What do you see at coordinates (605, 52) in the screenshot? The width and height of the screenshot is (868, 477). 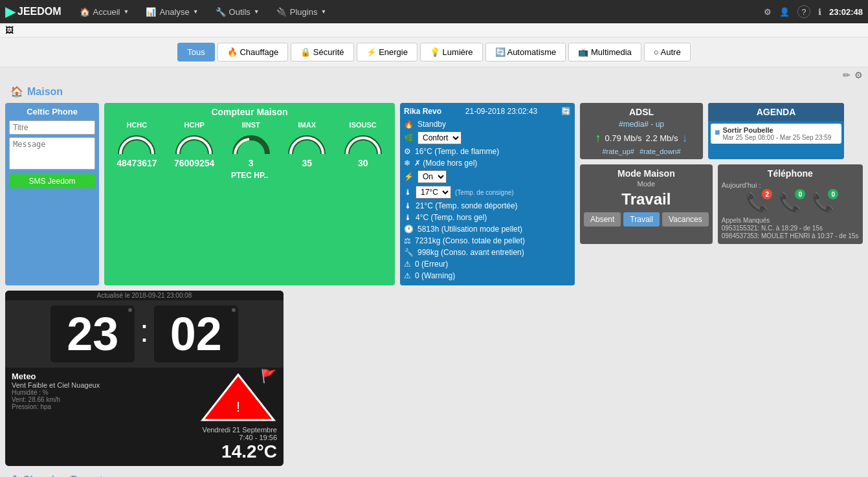 I see `filter-multimedia: 📺 Multimedia` at bounding box center [605, 52].